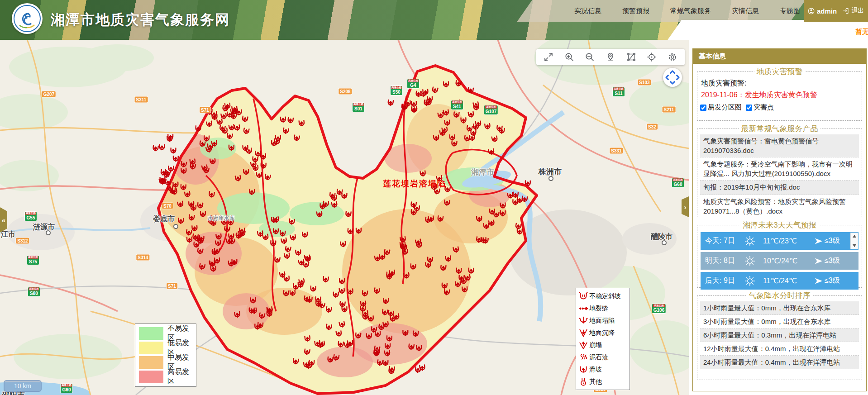  I want to click on road-shield-S50: 高速公路S50, so click(396, 90).